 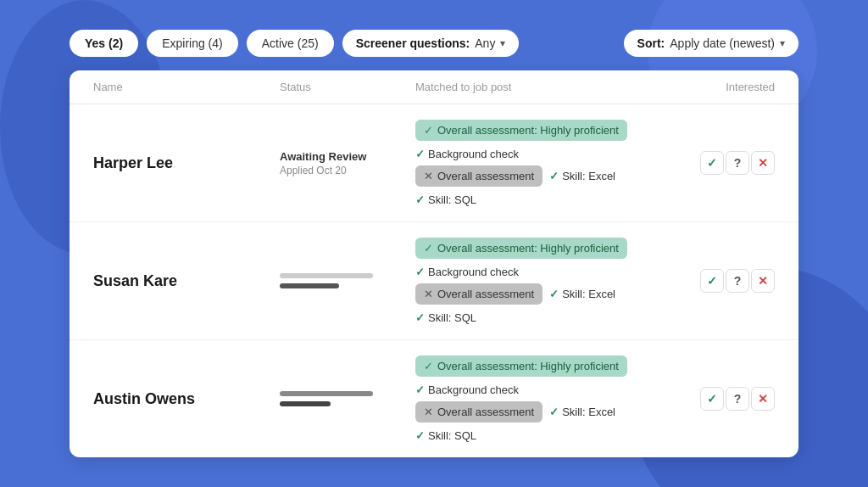 What do you see at coordinates (503, 43) in the screenshot?
I see `screener-chevron-icon: ▾` at bounding box center [503, 43].